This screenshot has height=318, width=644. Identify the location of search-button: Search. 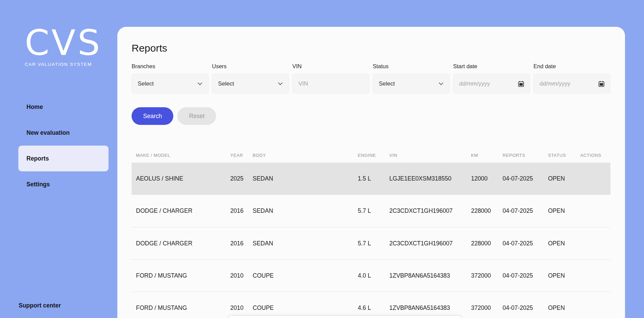
(153, 116).